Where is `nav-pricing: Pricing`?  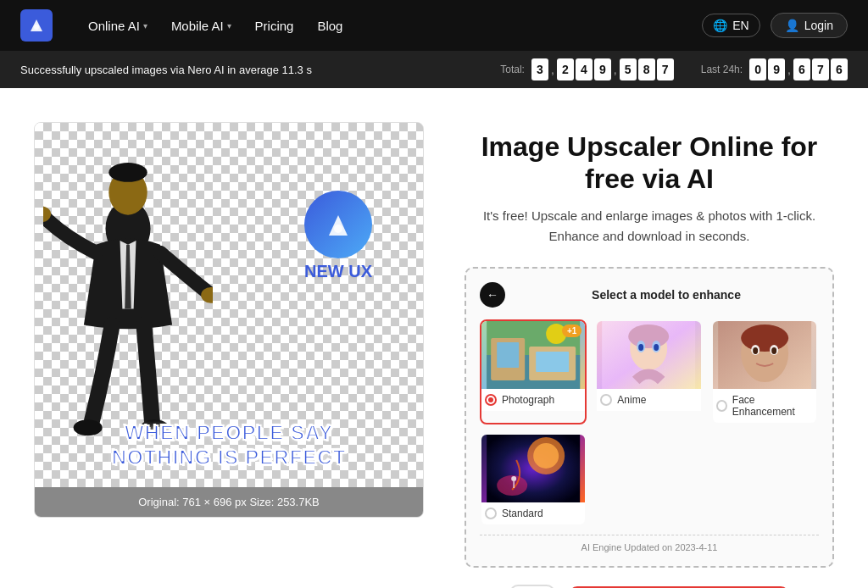
nav-pricing: Pricing is located at coordinates (275, 25).